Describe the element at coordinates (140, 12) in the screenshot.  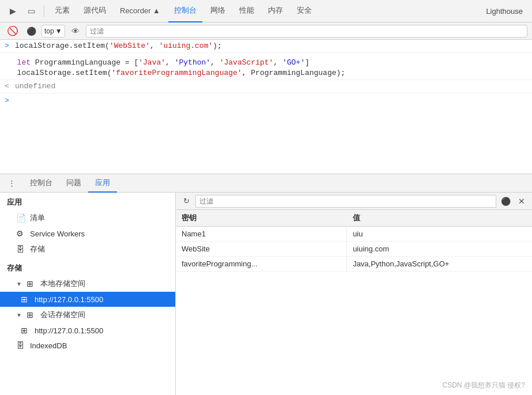
I see `tab-recorder: Recorder ▲` at that location.